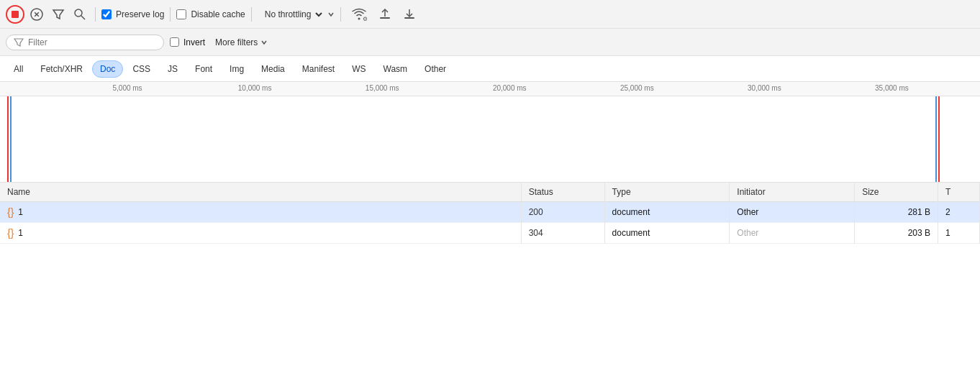 The height and width of the screenshot is (371, 980). I want to click on search-button, so click(80, 14).